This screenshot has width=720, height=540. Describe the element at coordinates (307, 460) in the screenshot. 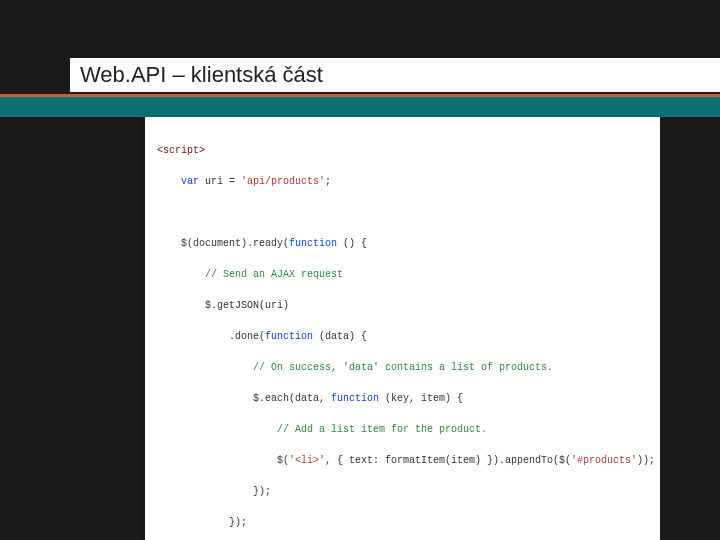

I see `code-token: '<li>'` at that location.